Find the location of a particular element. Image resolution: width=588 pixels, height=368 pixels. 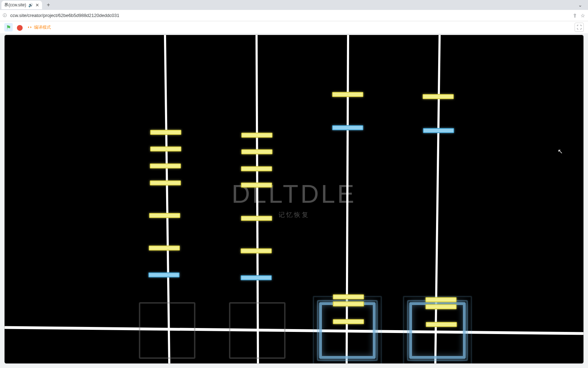

tab-strip: 界(ccw.site) 🔊 ✕ + ⌄ is located at coordinates (294, 5).